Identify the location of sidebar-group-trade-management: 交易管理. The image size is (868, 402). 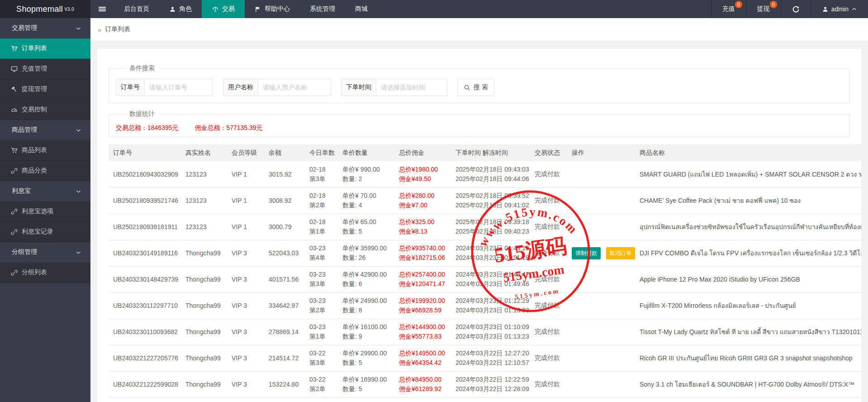
(45, 28).